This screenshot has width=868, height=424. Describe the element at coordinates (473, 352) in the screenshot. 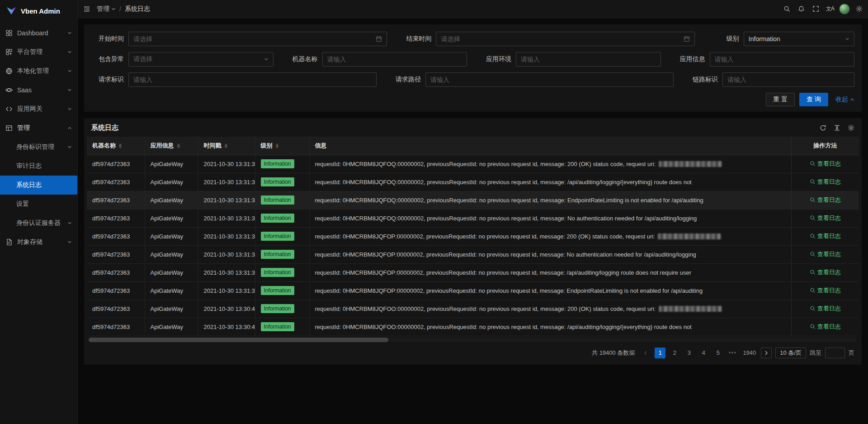

I see `pagination: 共 19400 条数据12345•••194010 条/页跳至页` at that location.